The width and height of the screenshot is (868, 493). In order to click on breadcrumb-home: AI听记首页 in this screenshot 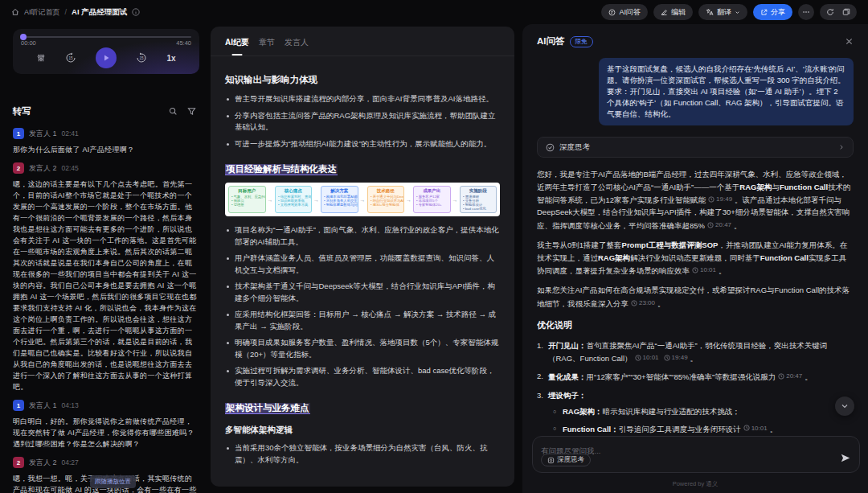, I will do `click(42, 13)`.